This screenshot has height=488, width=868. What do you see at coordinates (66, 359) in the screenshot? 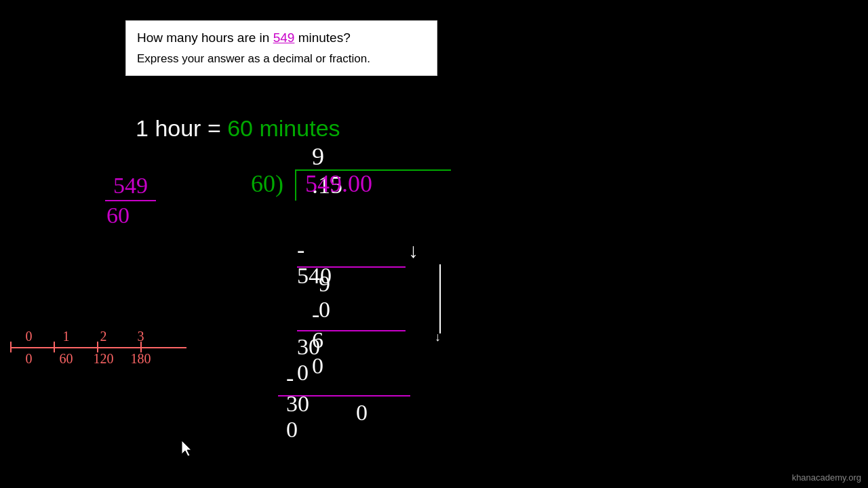
I see `nl-bot-label-60: 60` at bounding box center [66, 359].